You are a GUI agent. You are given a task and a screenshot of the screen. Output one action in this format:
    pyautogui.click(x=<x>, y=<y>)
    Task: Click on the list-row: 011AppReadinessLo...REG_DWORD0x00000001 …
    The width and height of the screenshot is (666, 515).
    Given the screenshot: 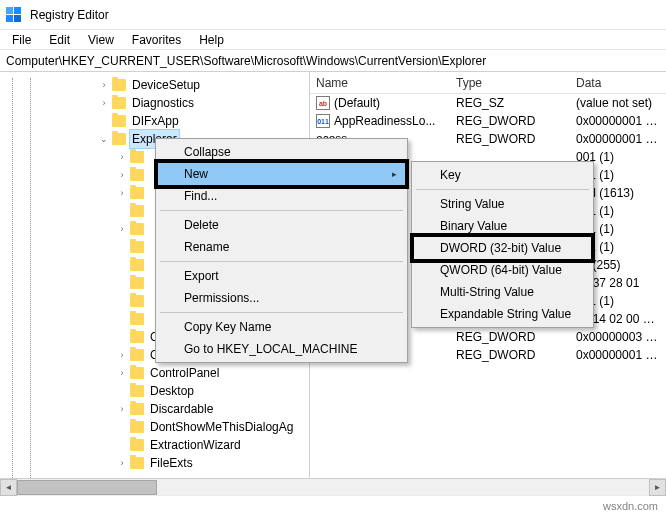 What is the action you would take?
    pyautogui.click(x=488, y=121)
    